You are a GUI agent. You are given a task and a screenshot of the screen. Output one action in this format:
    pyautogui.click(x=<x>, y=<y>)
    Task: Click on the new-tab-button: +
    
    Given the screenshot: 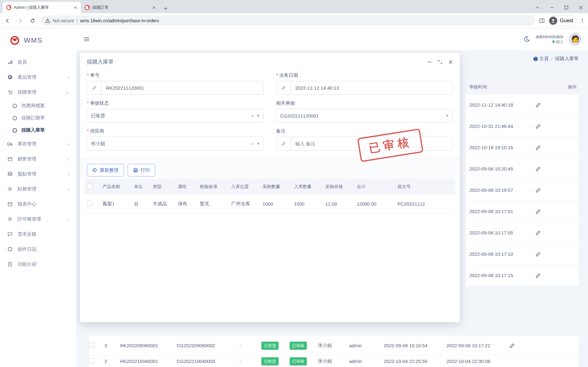 What is the action you would take?
    pyautogui.click(x=166, y=9)
    